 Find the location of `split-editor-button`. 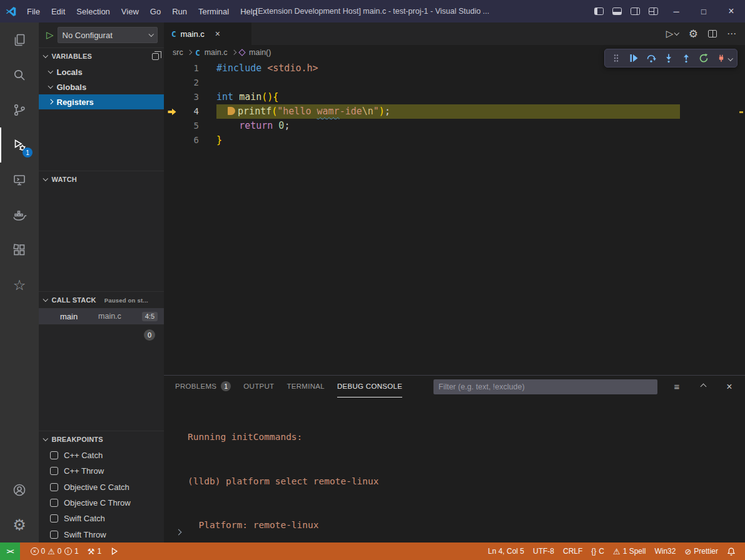

split-editor-button is located at coordinates (712, 34).